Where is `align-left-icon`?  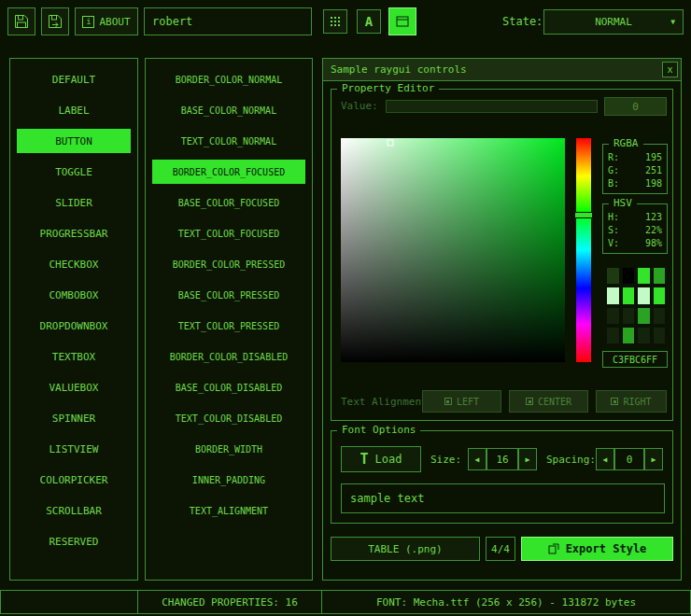 align-left-icon is located at coordinates (448, 401).